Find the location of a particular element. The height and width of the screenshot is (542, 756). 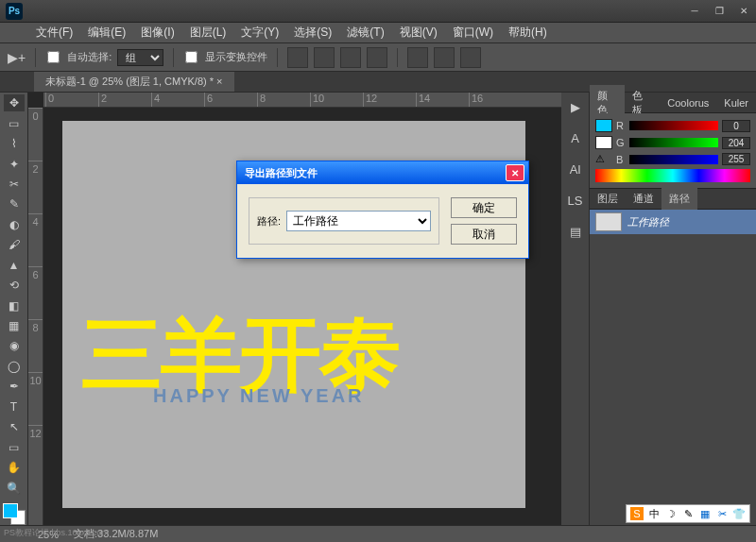

marquee-tool: ▭ is located at coordinates (14, 123).